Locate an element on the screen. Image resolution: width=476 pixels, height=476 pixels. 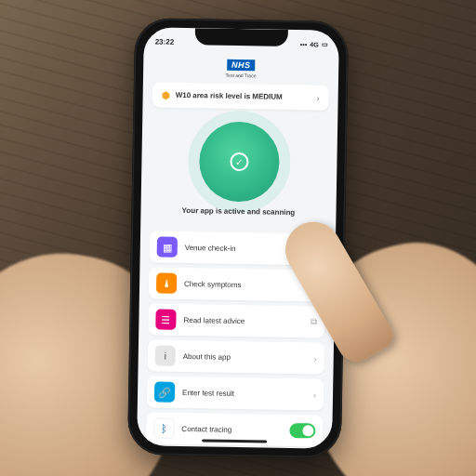
contact-tracing-toggle is located at coordinates (302, 430).